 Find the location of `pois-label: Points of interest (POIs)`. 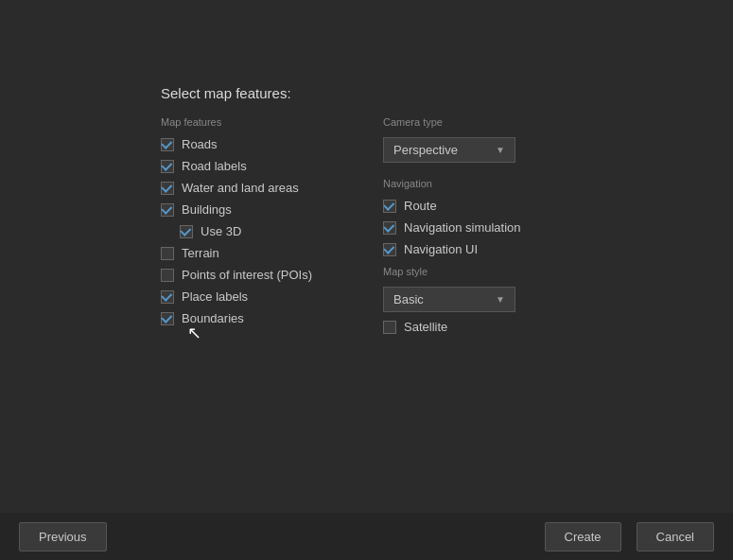

pois-label: Points of interest (POIs) is located at coordinates (247, 274).